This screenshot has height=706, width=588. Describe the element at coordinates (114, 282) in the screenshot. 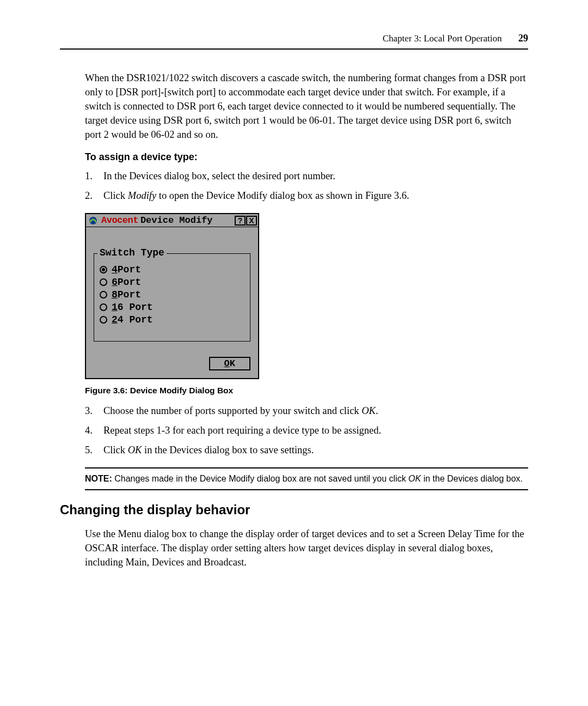

I see `option-accel: 6` at that location.